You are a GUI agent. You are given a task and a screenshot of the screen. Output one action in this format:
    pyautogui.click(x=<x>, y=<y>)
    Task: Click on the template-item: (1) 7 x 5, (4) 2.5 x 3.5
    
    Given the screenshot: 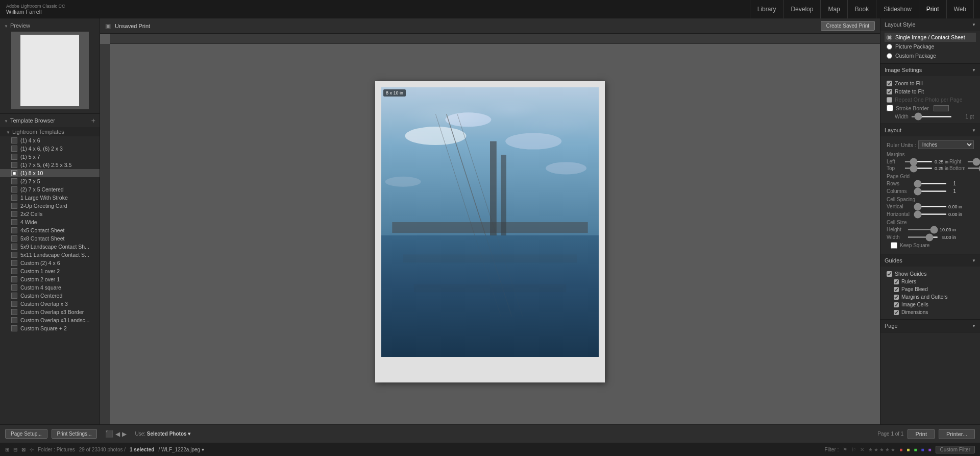 What is the action you would take?
    pyautogui.click(x=50, y=165)
    